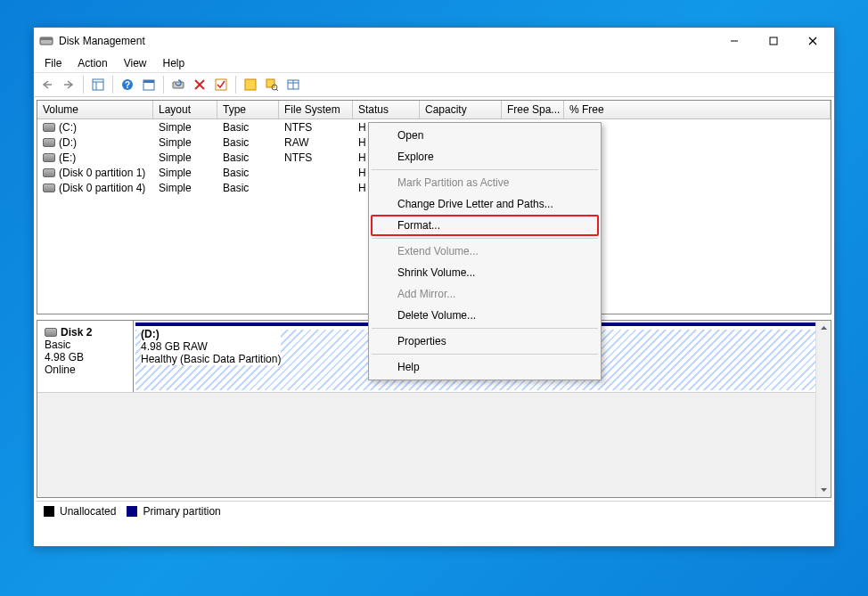  What do you see at coordinates (774, 41) in the screenshot?
I see `maximize-button` at bounding box center [774, 41].